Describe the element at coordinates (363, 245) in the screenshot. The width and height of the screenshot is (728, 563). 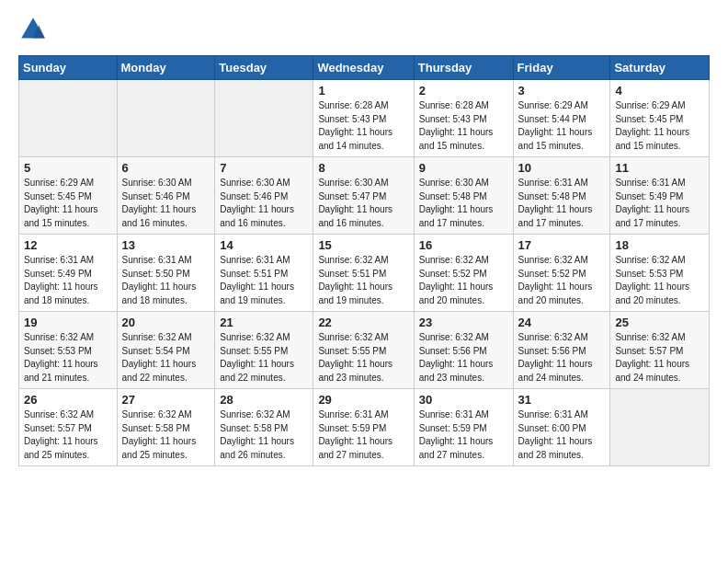
I see `day-number: 15` at that location.